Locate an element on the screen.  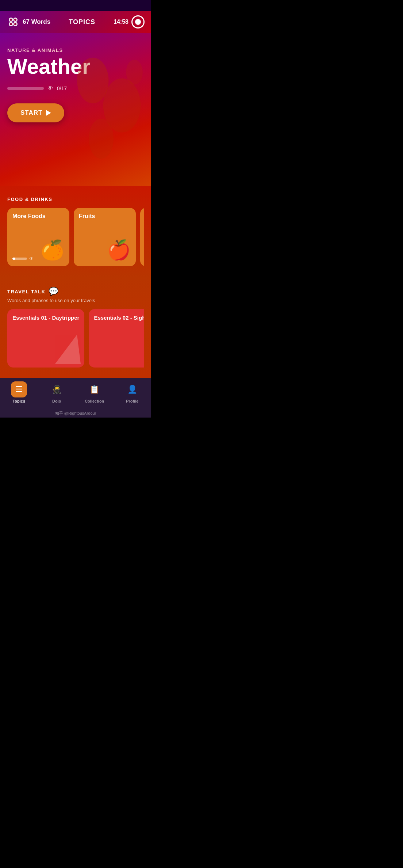
travel-section-label: TRAVEL TALK is located at coordinates (26, 292).